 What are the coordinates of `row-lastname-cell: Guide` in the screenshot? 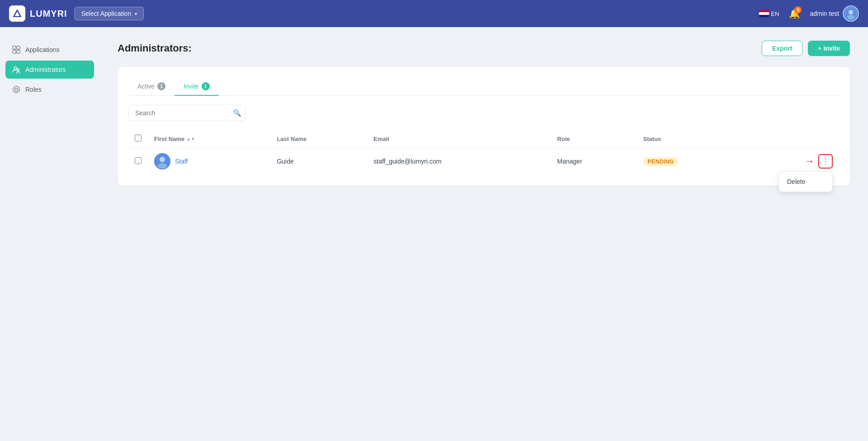 It's located at (319, 162).